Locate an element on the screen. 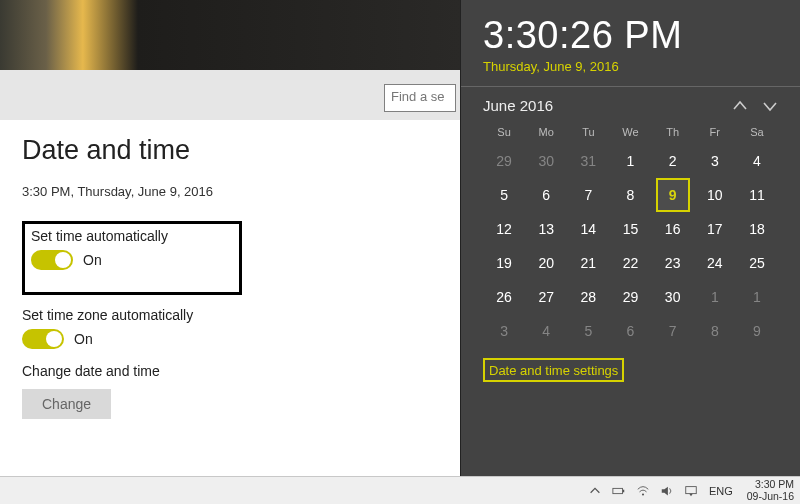 The height and width of the screenshot is (504, 800). calendar-day: 27 is located at coordinates (546, 297).